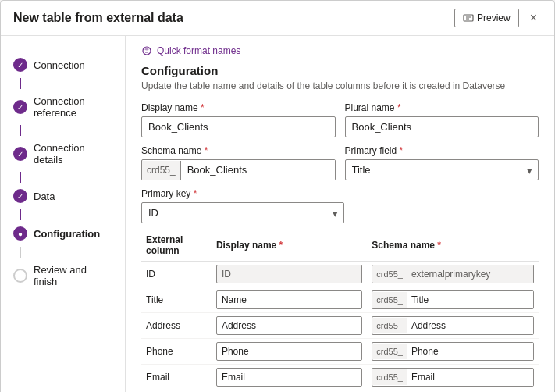 This screenshot has width=555, height=392. What do you see at coordinates (442, 170) in the screenshot?
I see `primary-field-select: Title` at bounding box center [442, 170].